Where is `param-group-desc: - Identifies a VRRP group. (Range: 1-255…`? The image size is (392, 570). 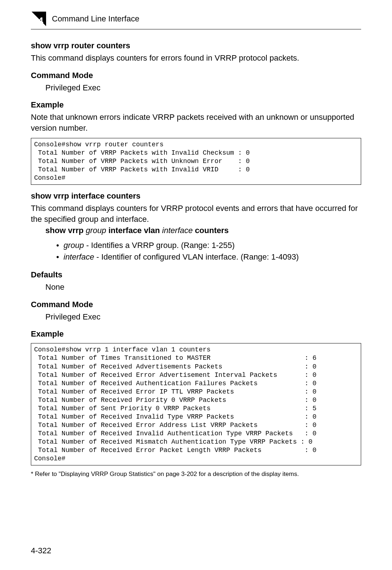
param-group-desc: - Identifies a VRRP group. (Range: 1-255… is located at coordinates (159, 245).